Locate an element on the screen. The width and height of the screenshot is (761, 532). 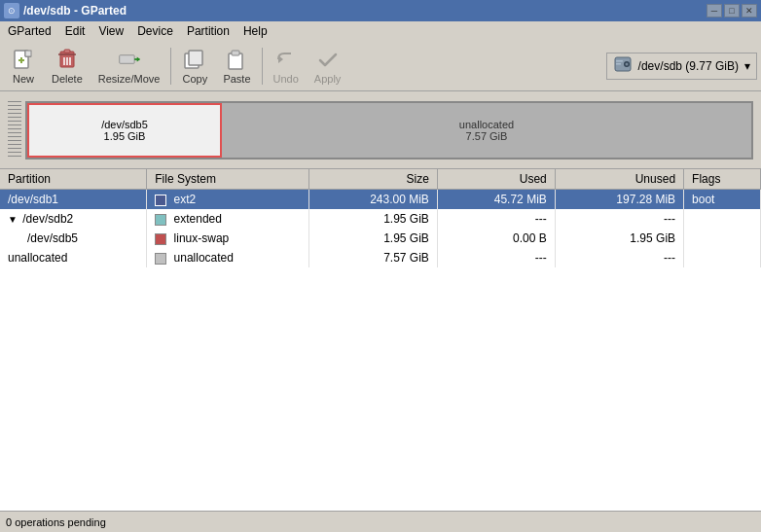
cell-partition: /dev/sdb5 is located at coordinates (74, 238).